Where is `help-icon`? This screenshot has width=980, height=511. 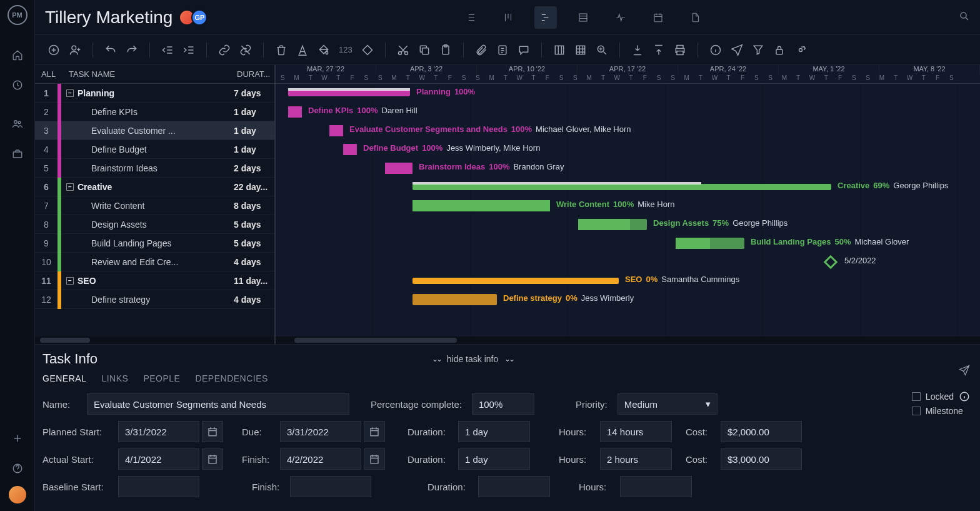
help-icon is located at coordinates (18, 468).